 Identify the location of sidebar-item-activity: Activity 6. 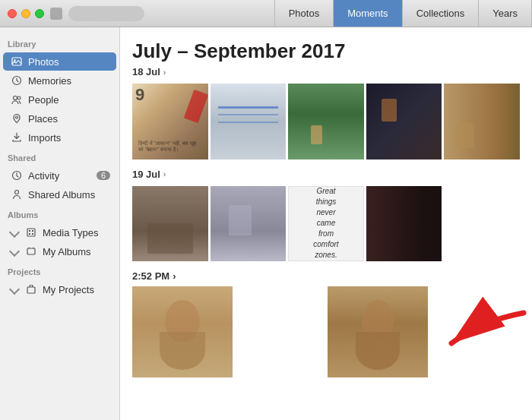
(59, 175).